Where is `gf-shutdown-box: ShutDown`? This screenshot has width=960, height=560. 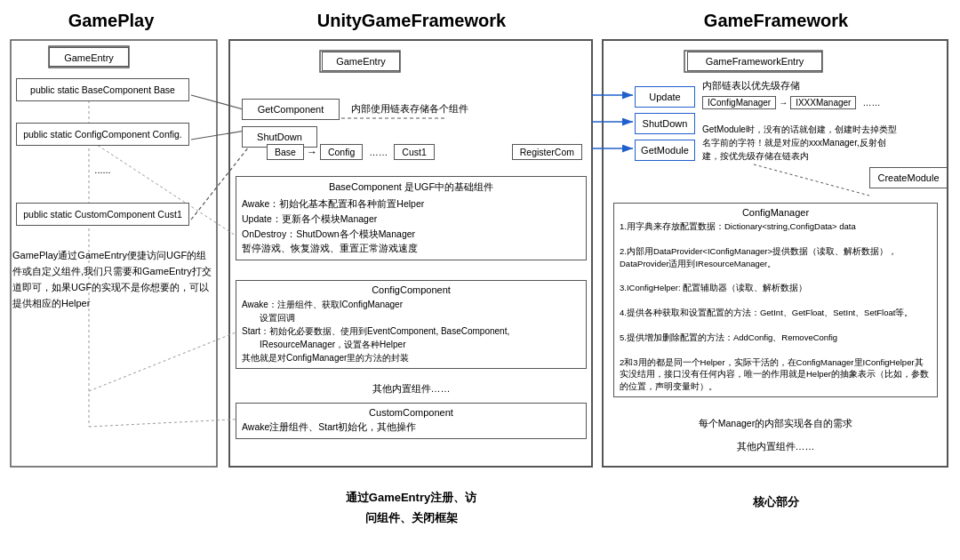 gf-shutdown-box: ShutDown is located at coordinates (665, 124).